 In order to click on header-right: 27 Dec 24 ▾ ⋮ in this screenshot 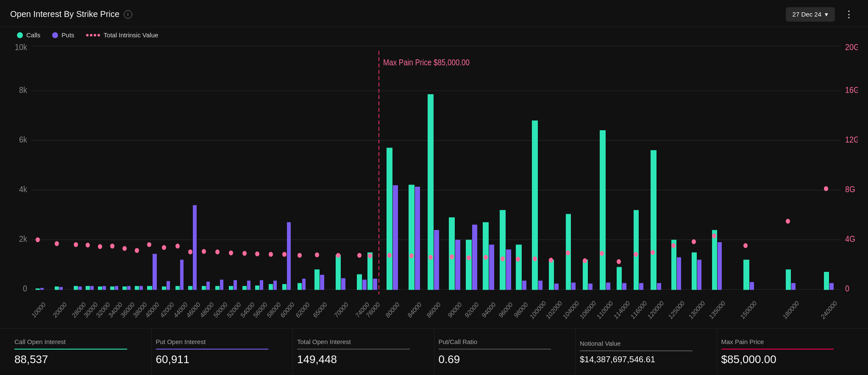, I will do `click(822, 14)`.